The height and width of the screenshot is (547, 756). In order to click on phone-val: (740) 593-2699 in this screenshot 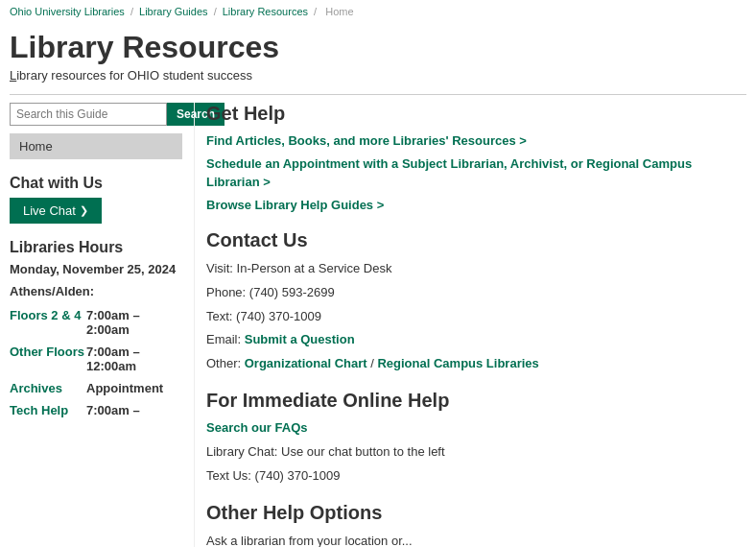, I will do `click(292, 292)`.